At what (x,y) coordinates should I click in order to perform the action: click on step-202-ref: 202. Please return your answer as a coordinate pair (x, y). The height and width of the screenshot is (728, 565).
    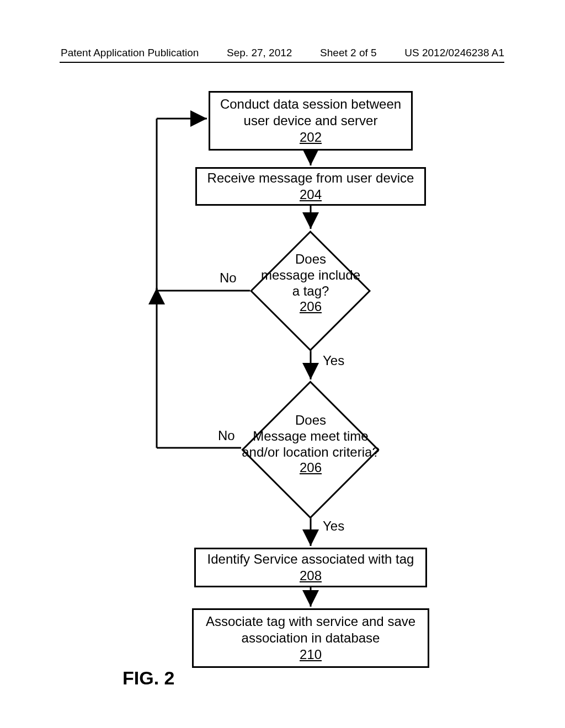
    Looking at the image, I should click on (311, 137).